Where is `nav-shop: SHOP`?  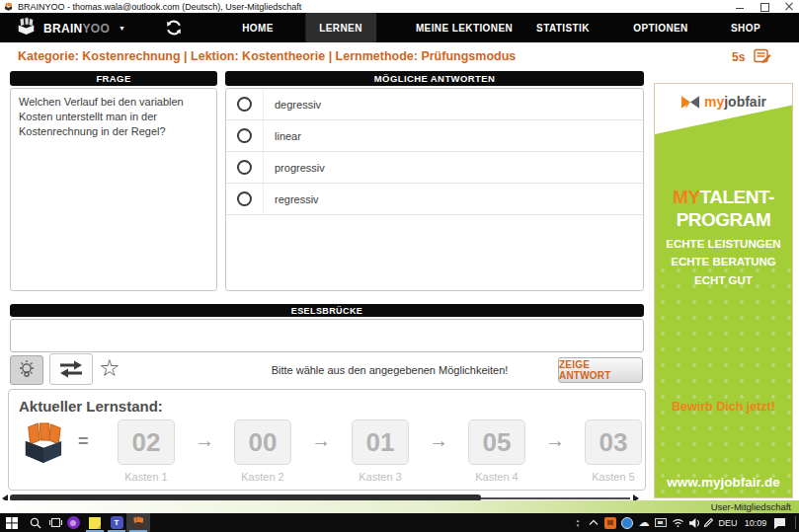 nav-shop: SHOP is located at coordinates (746, 28).